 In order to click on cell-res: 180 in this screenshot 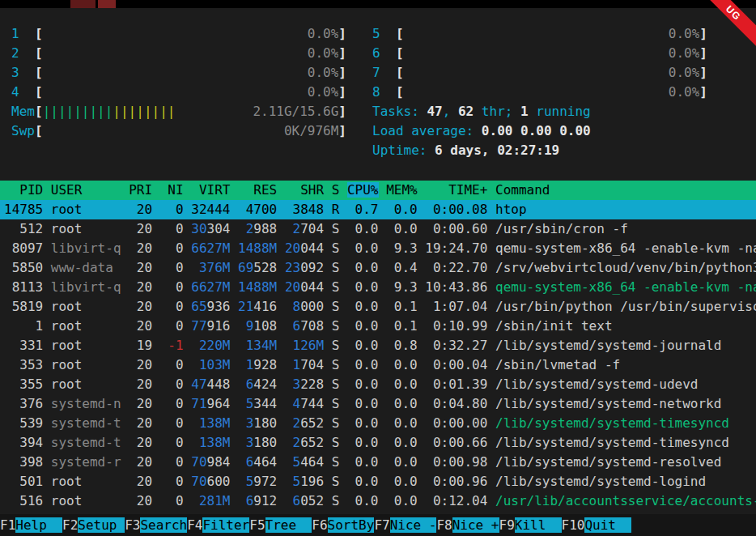, I will do `click(265, 423)`.